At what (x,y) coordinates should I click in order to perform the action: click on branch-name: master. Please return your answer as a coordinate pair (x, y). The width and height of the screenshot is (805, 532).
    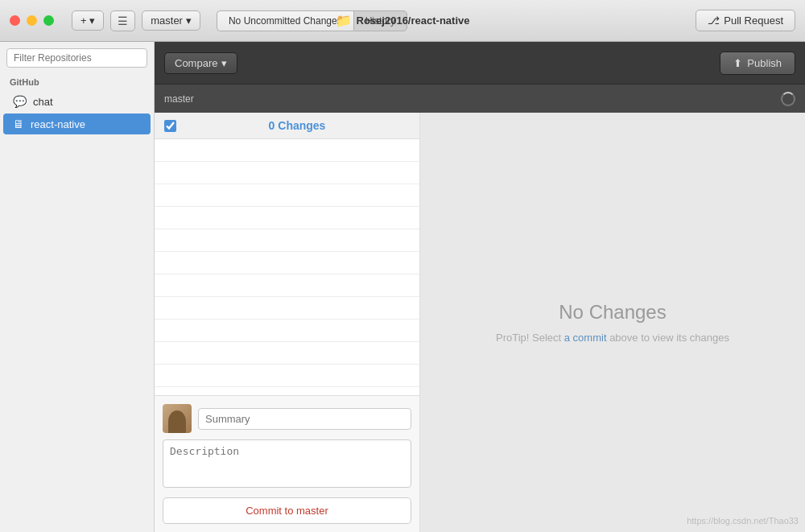
    Looking at the image, I should click on (167, 21).